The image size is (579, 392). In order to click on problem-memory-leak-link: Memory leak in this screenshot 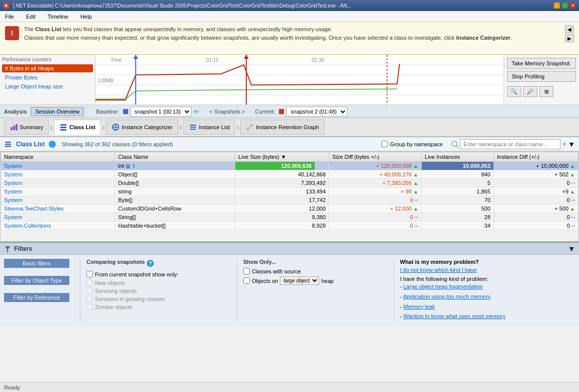, I will do `click(419, 307)`.